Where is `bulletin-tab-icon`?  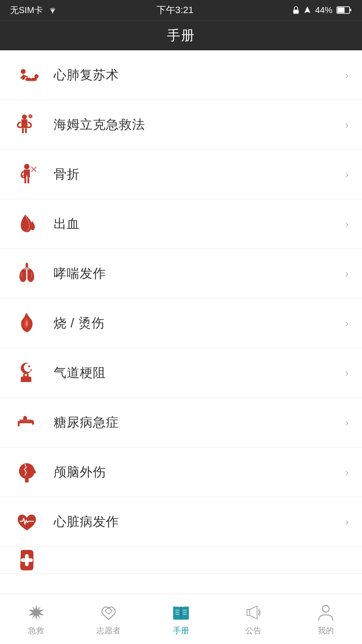 bulletin-tab-icon is located at coordinates (253, 612).